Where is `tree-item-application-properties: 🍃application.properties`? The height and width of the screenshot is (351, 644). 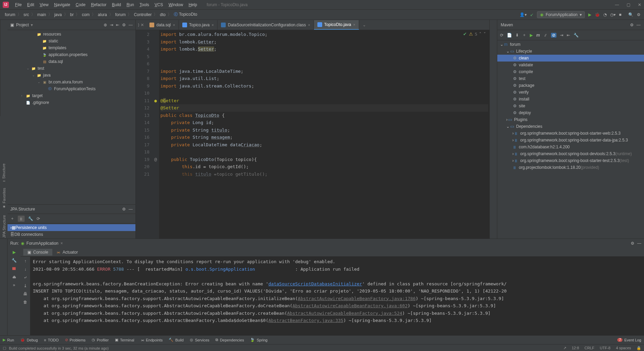 tree-item-application-properties: 🍃application.properties is located at coordinates (71, 55).